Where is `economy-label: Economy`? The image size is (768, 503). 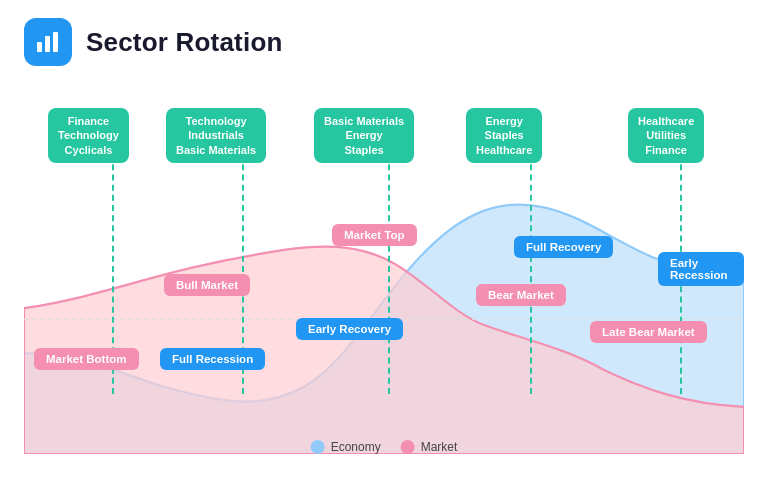 economy-label: Economy is located at coordinates (356, 447).